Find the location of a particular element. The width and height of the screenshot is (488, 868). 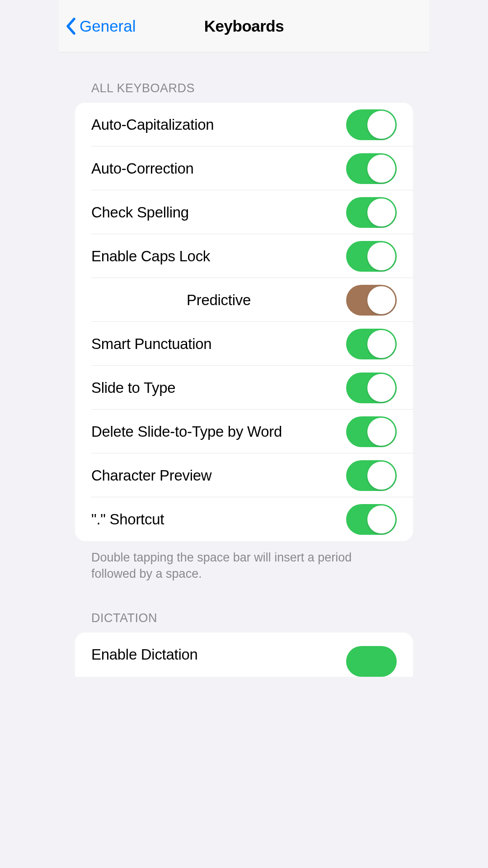

navigation-bar: General Keyboards is located at coordinates (244, 26).